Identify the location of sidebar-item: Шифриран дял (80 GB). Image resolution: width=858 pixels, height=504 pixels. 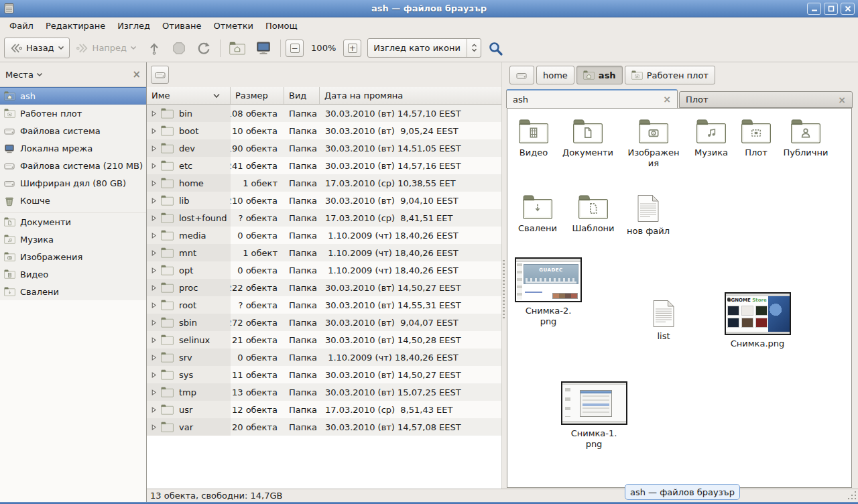
(73, 183).